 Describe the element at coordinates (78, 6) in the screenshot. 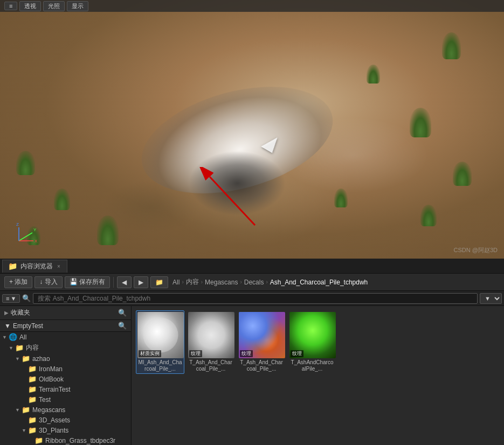

I see `show-btn: 显示` at that location.